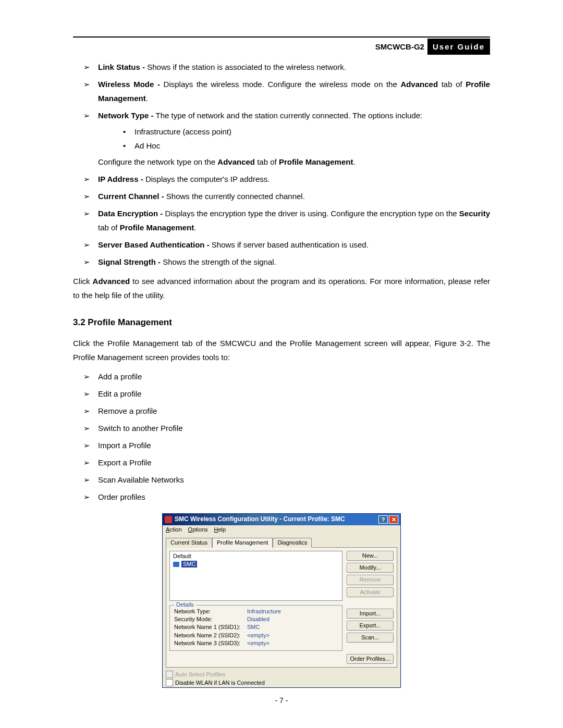 The height and width of the screenshot is (728, 563). I want to click on list-item: Add a profile, so click(287, 376).